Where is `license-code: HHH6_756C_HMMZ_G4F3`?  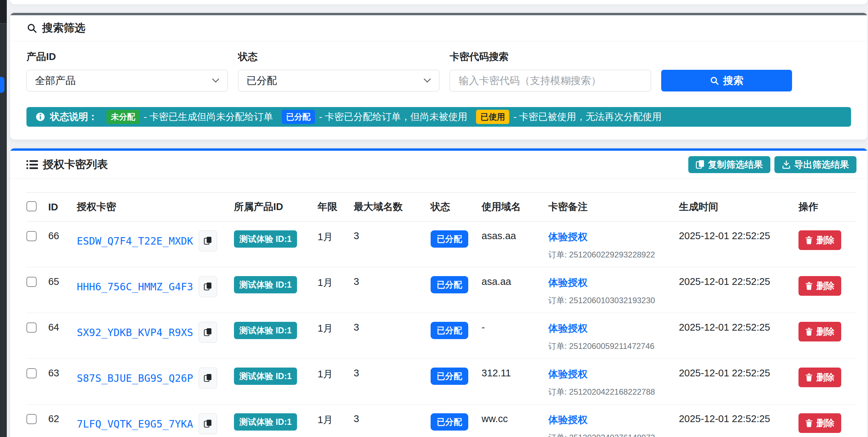
license-code: HHH6_756C_HMMZ_G4F3 is located at coordinates (135, 287).